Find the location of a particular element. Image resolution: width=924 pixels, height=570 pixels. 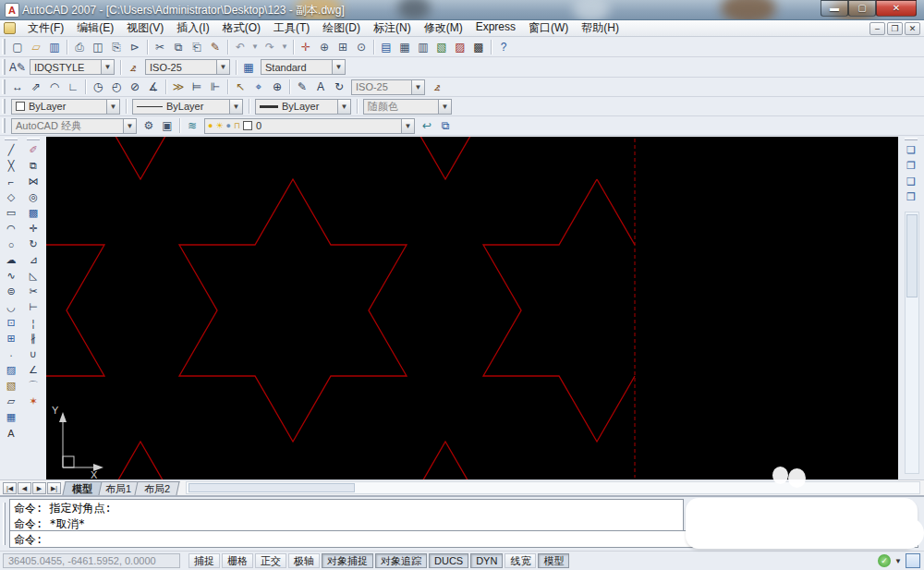

dim-arc-length-icon: ◠ is located at coordinates (55, 87).